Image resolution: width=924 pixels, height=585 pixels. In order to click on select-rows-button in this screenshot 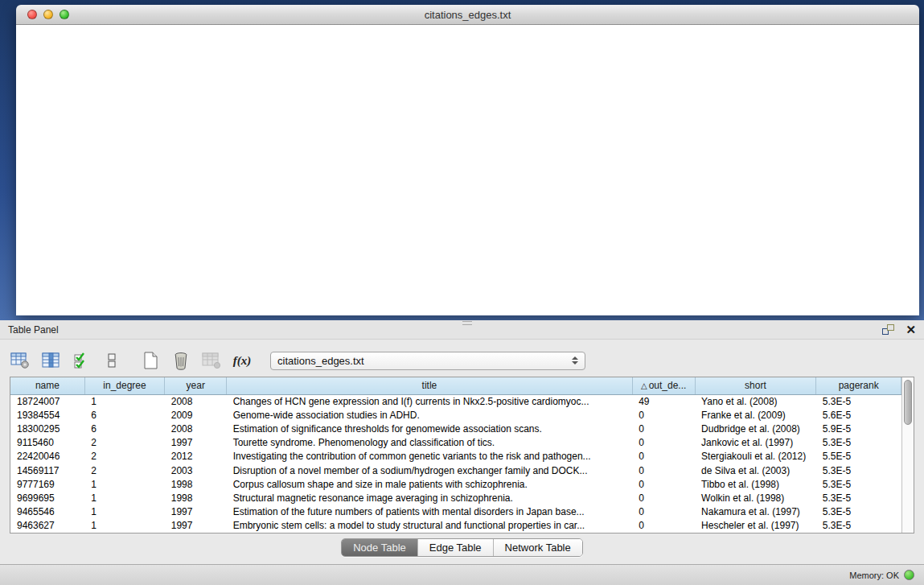, I will do `click(81, 360)`.